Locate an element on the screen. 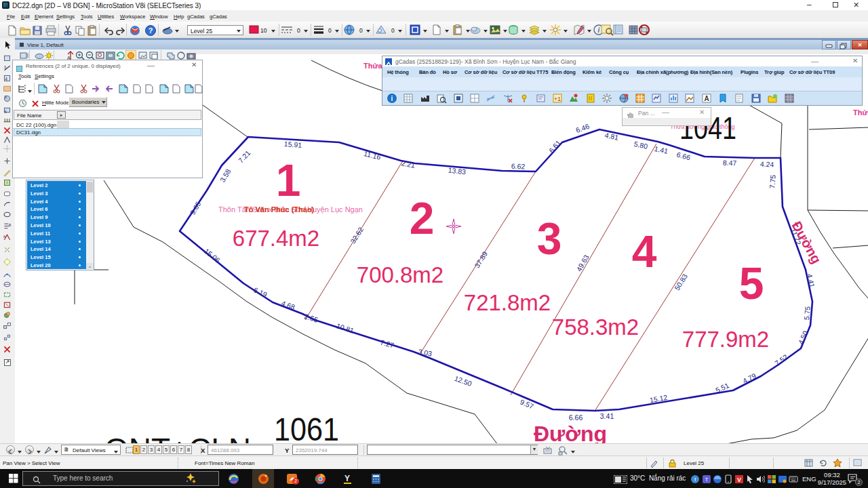  svg-text: 5 is located at coordinates (5, 97).